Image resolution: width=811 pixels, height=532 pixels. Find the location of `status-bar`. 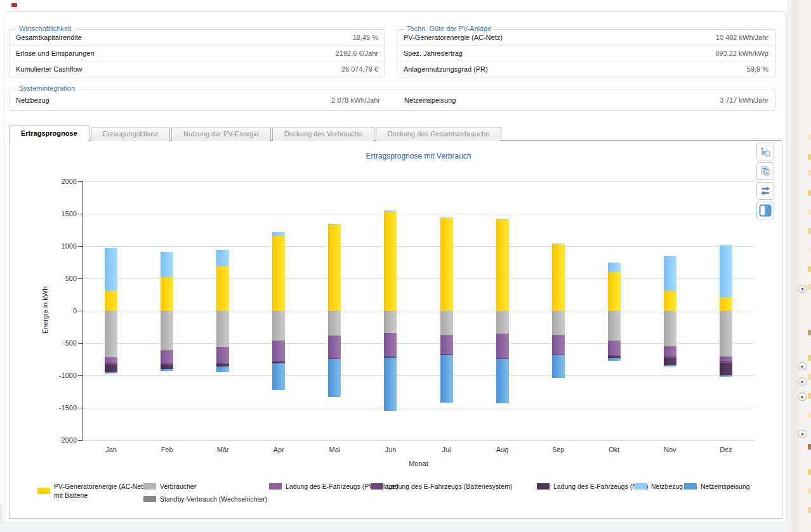

status-bar is located at coordinates (393, 527).